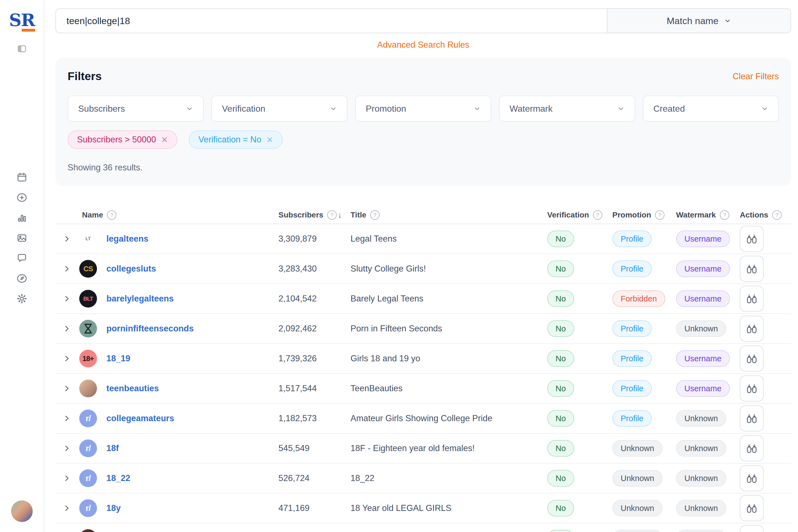 The width and height of the screenshot is (798, 532). What do you see at coordinates (88, 239) in the screenshot?
I see `subreddit-avatar: LT` at bounding box center [88, 239].